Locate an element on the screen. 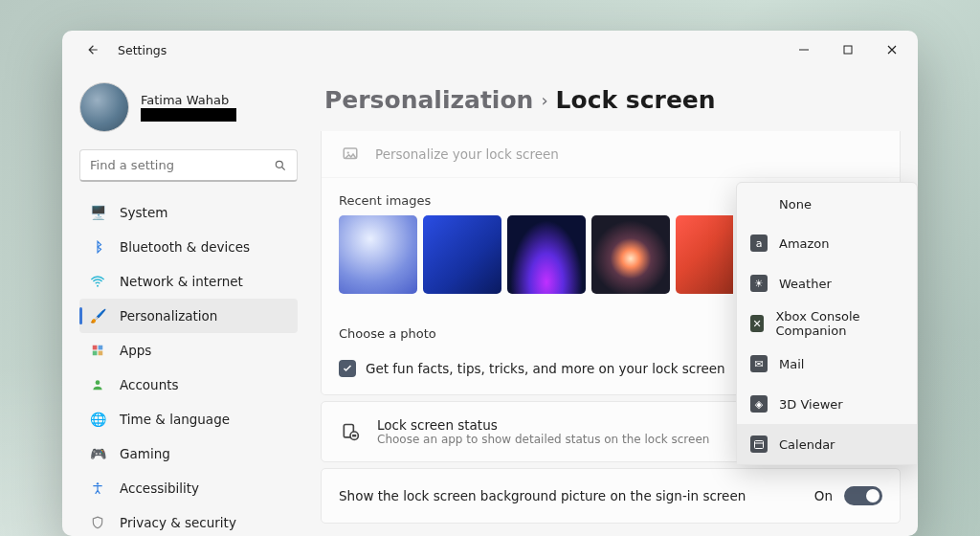  amazon-icon: a is located at coordinates (759, 243).